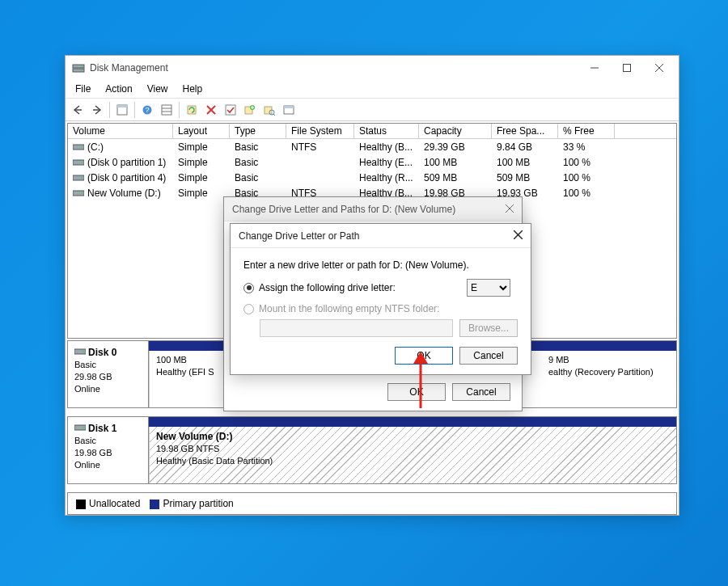  I want to click on window-title: Disk Management, so click(334, 68).